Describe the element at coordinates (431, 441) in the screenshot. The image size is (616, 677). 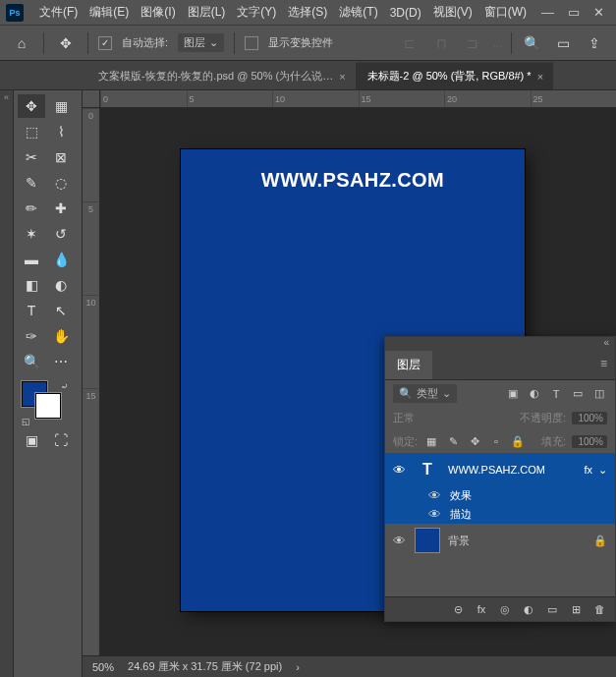
I see `lock-pixels-icon: ▦` at that location.